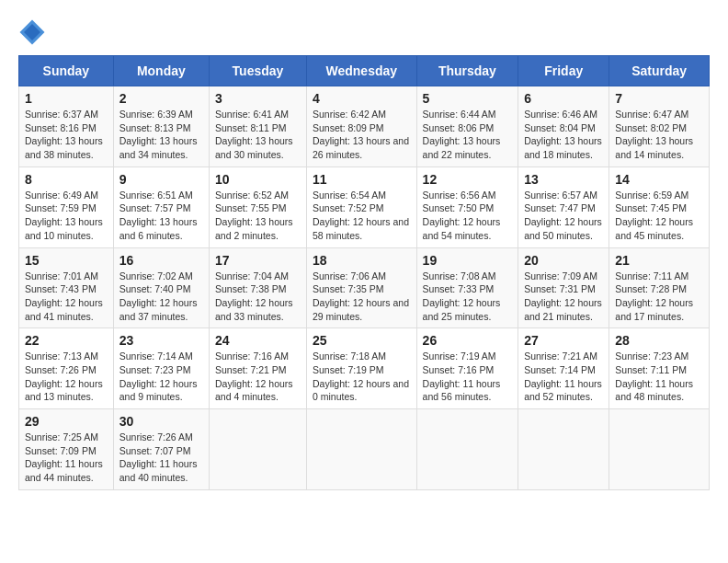 Image resolution: width=728 pixels, height=563 pixels. What do you see at coordinates (66, 340) in the screenshot?
I see `day-number: 22` at bounding box center [66, 340].